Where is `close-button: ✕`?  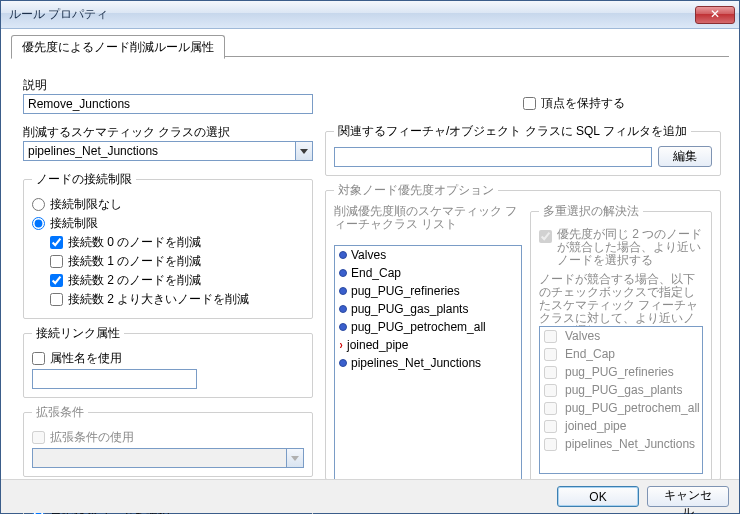 close-button: ✕ is located at coordinates (715, 15).